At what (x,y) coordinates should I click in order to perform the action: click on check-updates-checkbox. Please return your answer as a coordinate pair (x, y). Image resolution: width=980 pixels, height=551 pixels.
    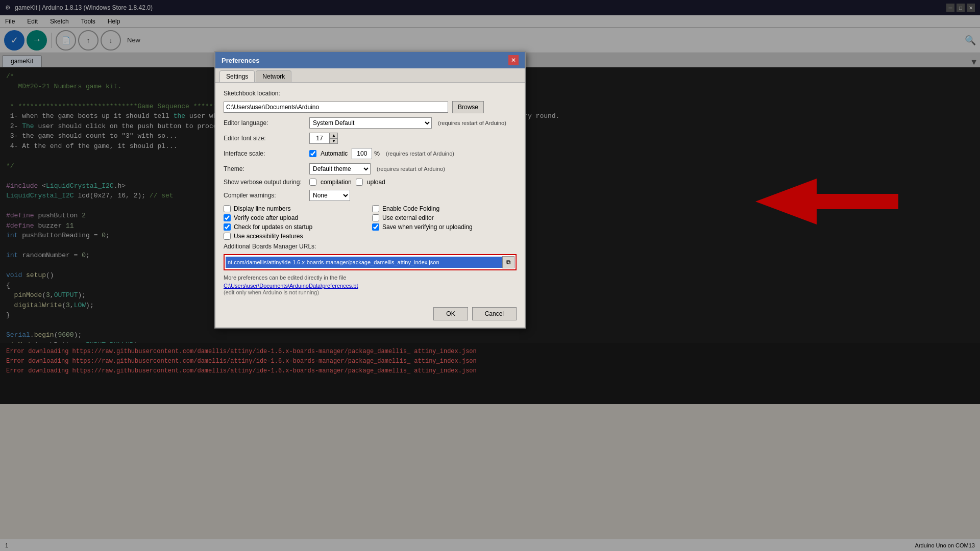
    Looking at the image, I should click on (227, 227).